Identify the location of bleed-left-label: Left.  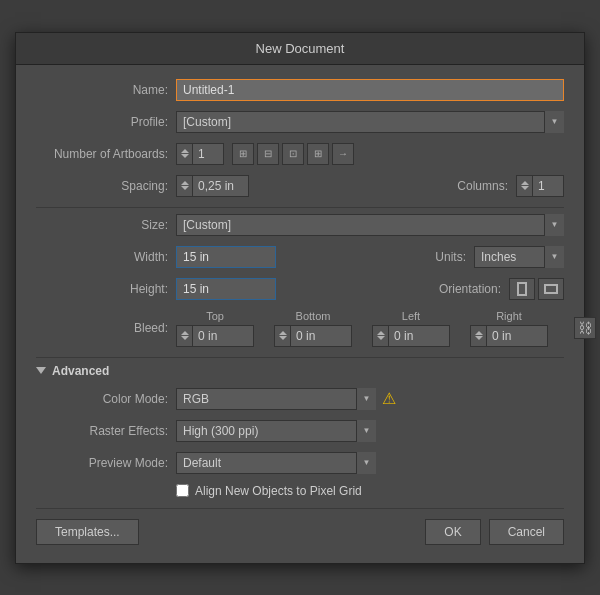
(411, 316).